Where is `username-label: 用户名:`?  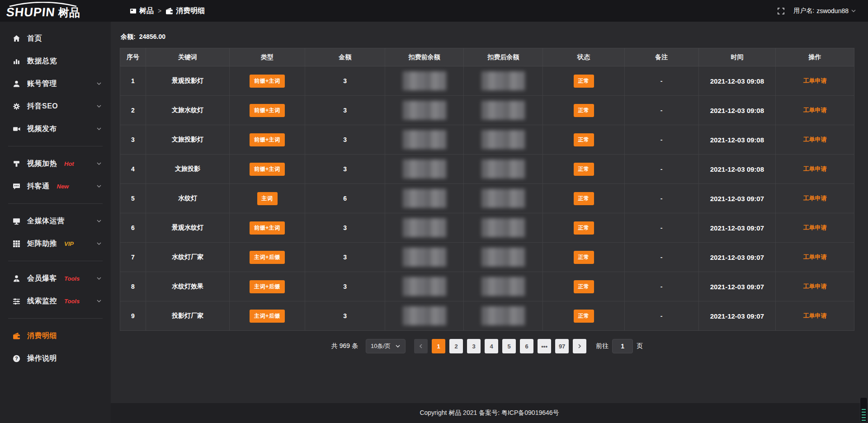 username-label: 用户名: is located at coordinates (804, 11).